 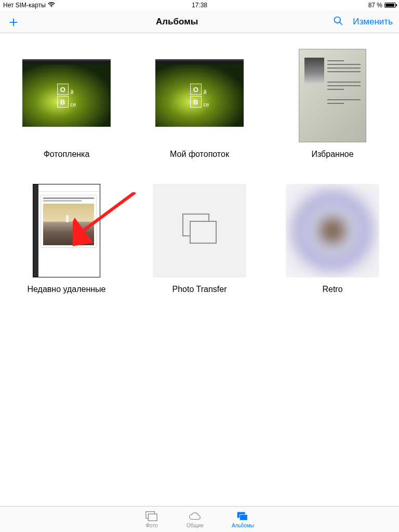 What do you see at coordinates (66, 154) in the screenshot?
I see `album-label: Фотопленка` at bounding box center [66, 154].